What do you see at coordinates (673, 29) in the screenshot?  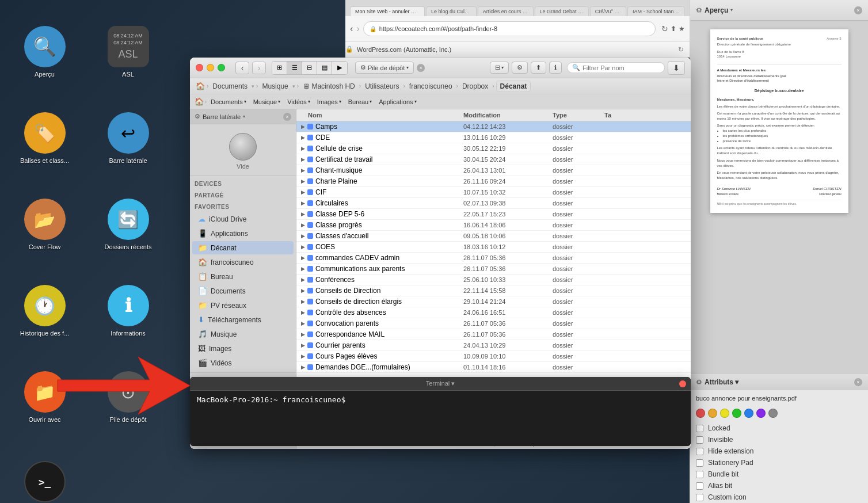 I see `browser-share-btn: ⬆` at bounding box center [673, 29].